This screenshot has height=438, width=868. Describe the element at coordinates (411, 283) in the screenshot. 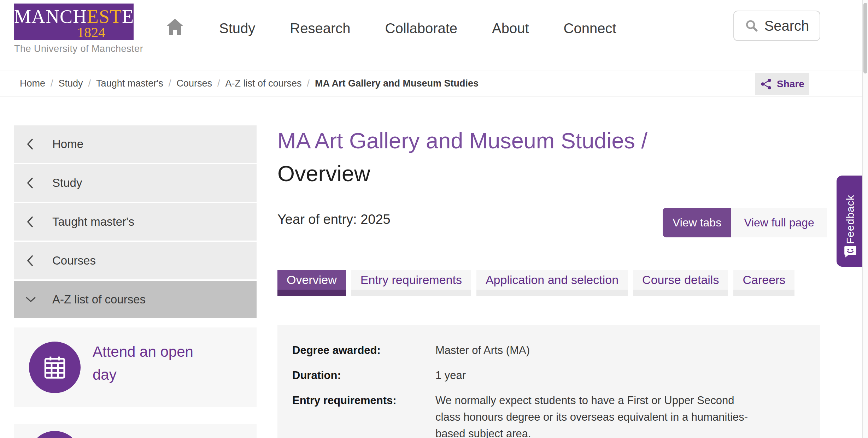

I see `tab-entry-requirements: Entry requirements` at that location.